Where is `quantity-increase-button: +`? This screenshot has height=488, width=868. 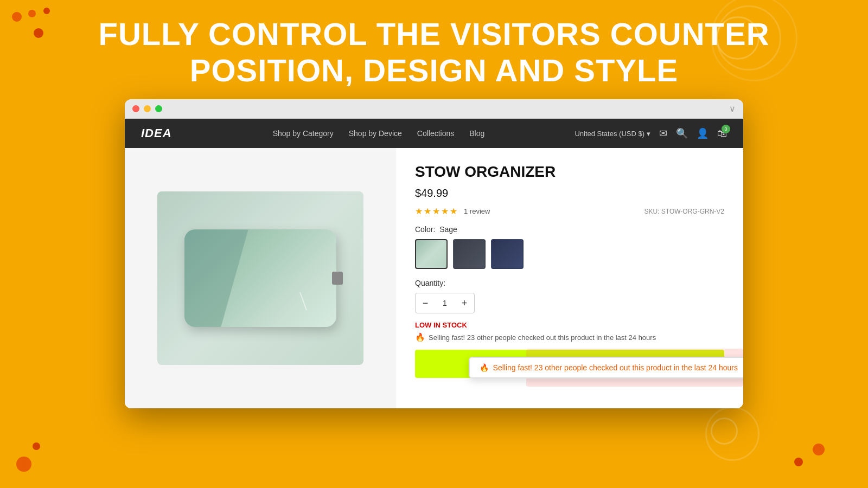
quantity-increase-button: + is located at coordinates (464, 303).